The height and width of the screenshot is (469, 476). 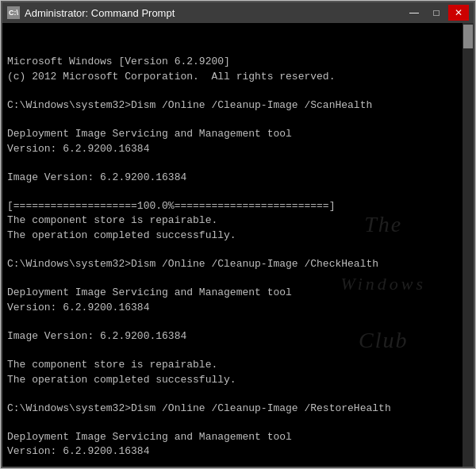 I want to click on window-title: Administrator: Command Prompt, so click(x=100, y=13).